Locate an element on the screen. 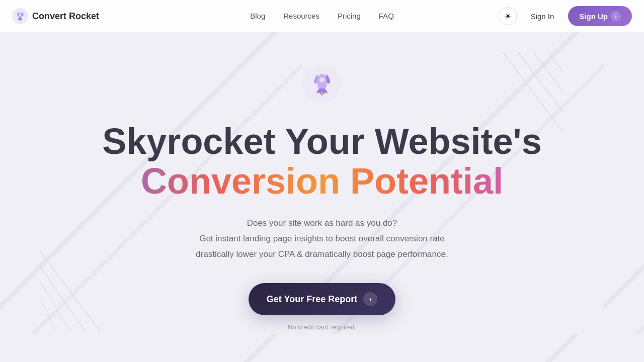 This screenshot has width=644, height=362. navbar: Convert Rocket Blog Resources Pricing FA… is located at coordinates (322, 16).